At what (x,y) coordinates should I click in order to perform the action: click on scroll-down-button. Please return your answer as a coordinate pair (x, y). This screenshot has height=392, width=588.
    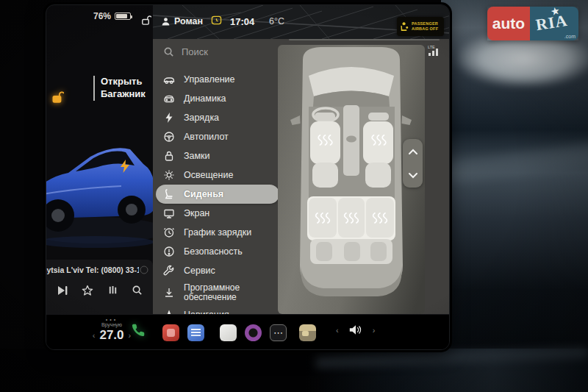
    Looking at the image, I should click on (413, 176).